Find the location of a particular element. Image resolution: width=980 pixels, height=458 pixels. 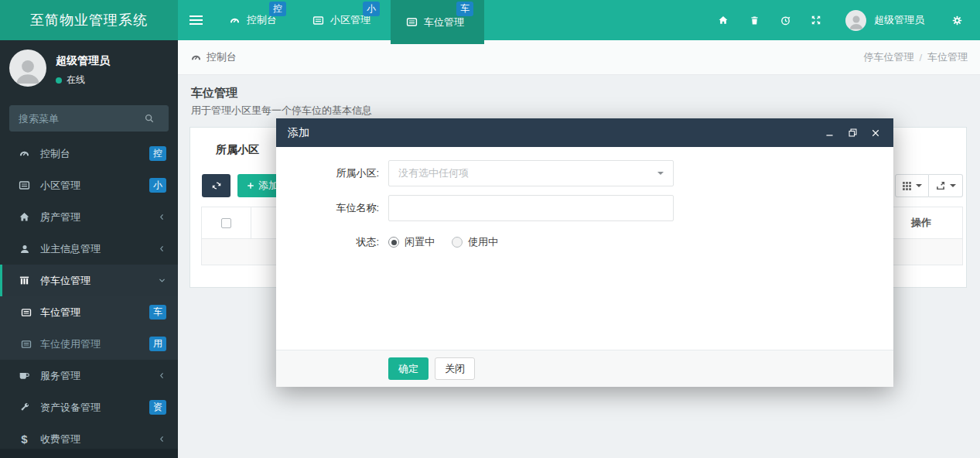

select-all-cell is located at coordinates (227, 223).